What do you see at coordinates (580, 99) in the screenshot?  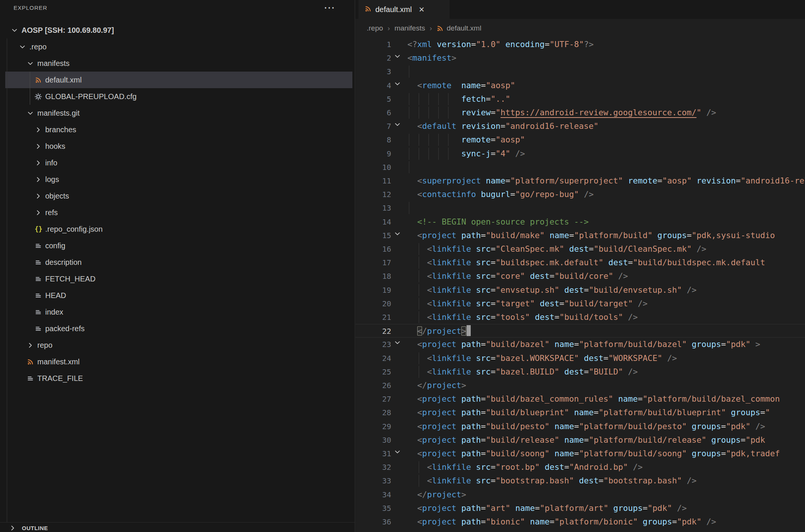 I see `code-line-5: 5 fetch=".."` at bounding box center [580, 99].